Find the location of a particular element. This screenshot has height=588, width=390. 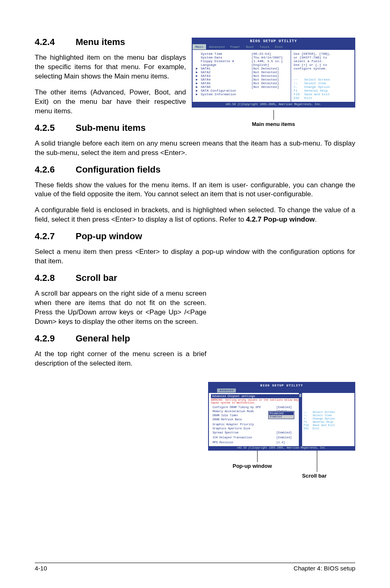

para-427-1: Select a menu item then press <Enter> to… is located at coordinates (195, 257).